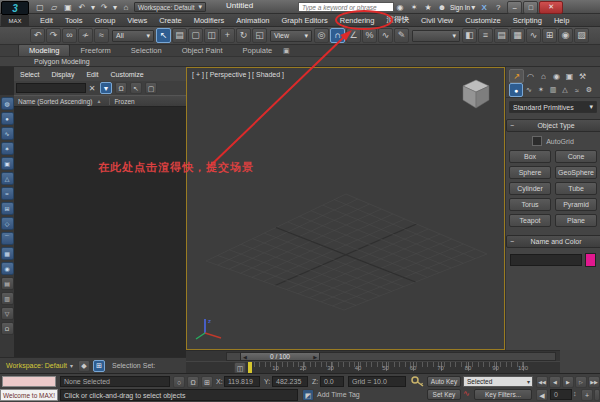 Image resolution: width=600 pixels, height=402 pixels. What do you see at coordinates (151, 88) in the screenshot?
I see `select-children-icon: ▢` at bounding box center [151, 88].